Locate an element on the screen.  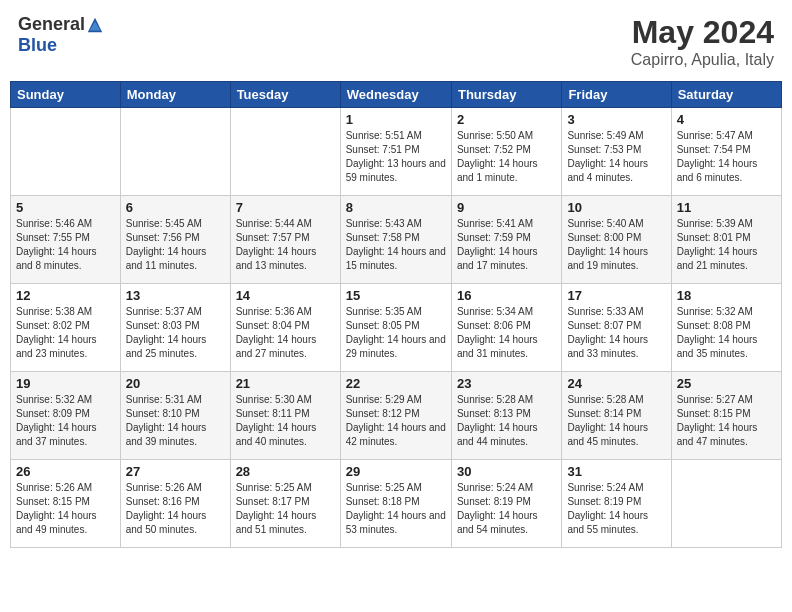
day-number: 19 is located at coordinates (66, 384).